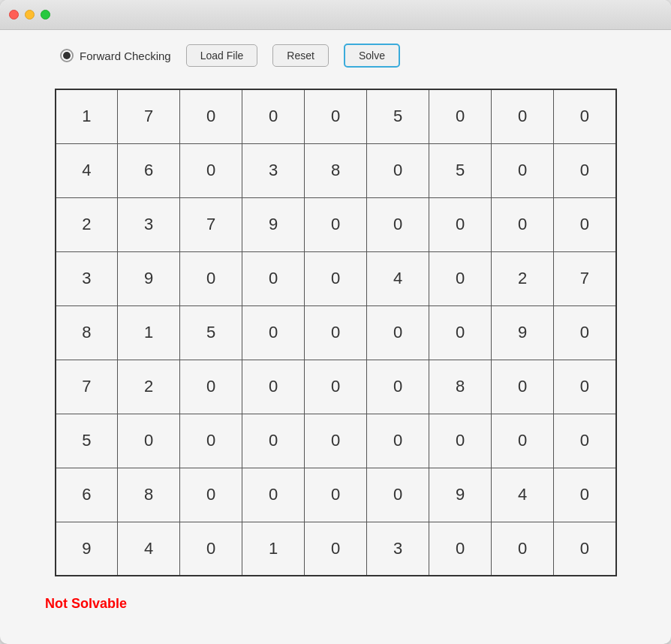 Image resolution: width=671 pixels, height=644 pixels. What do you see at coordinates (273, 278) in the screenshot?
I see `cell-3-3: 0` at bounding box center [273, 278].